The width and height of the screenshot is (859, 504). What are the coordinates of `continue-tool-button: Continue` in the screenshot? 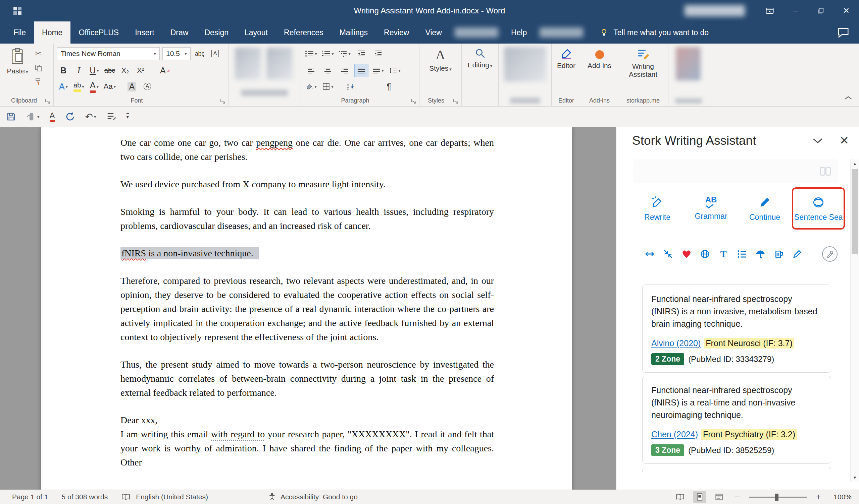 It's located at (765, 208).